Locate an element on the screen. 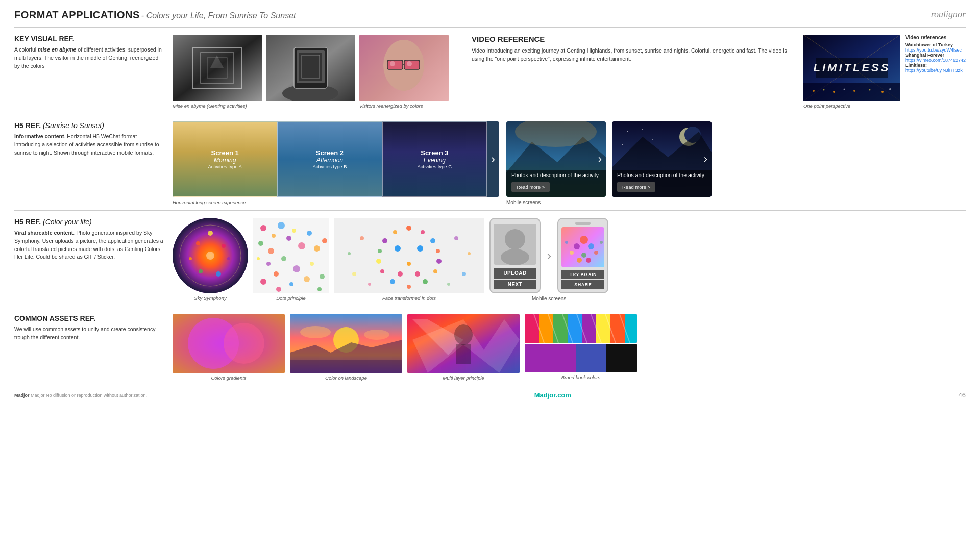  h5-screen-3: Screen 3 Evening Activities type C is located at coordinates (435, 159).